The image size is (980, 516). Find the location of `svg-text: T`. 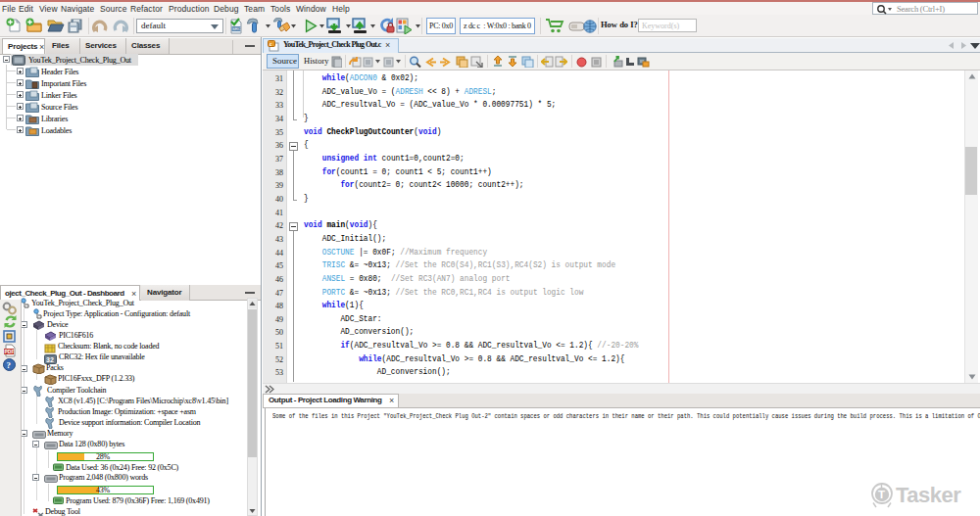

svg-text: T is located at coordinates (882, 494).